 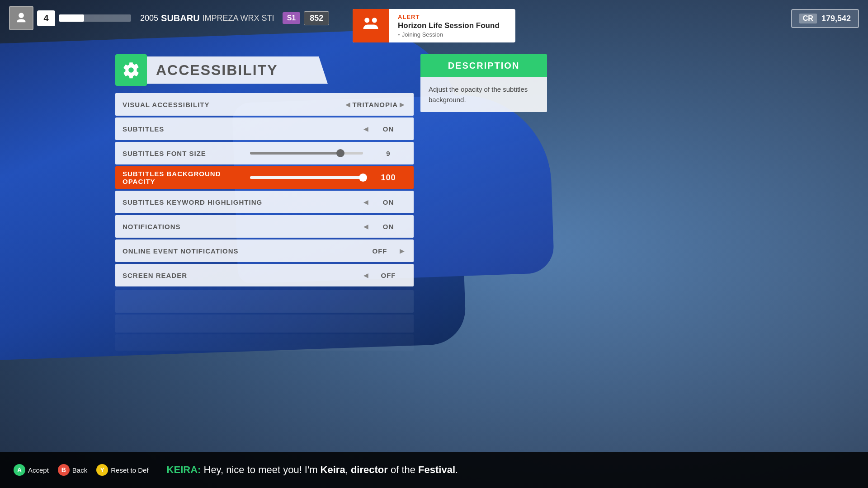 What do you see at coordinates (348, 470) in the screenshot?
I see `subtitle-text-mid1: ,` at bounding box center [348, 470].